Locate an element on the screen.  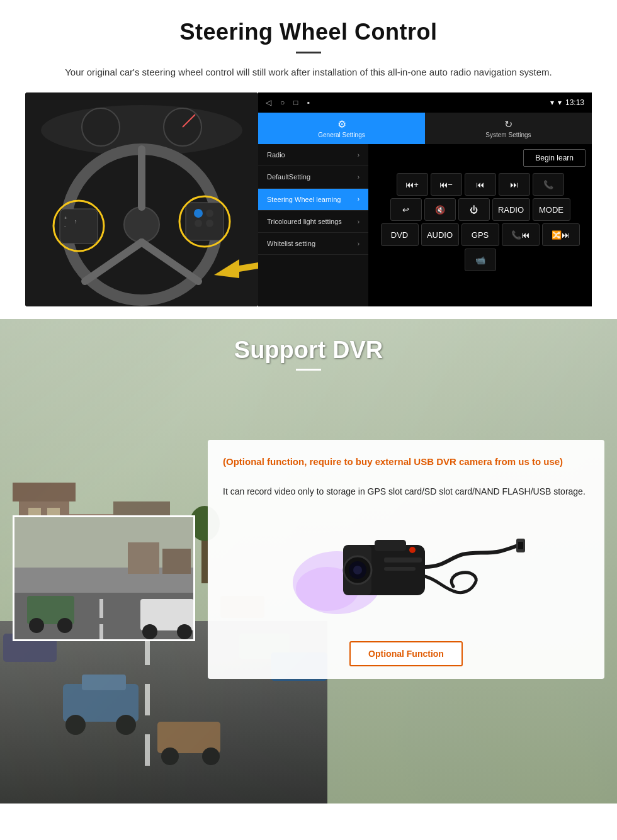
ctrl-prev: ⏮ is located at coordinates (480, 184).